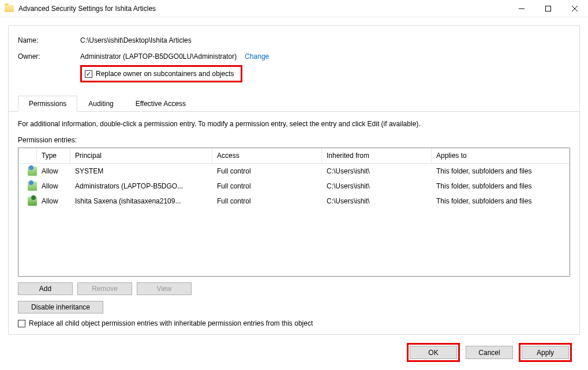  Describe the element at coordinates (294, 353) in the screenshot. I see `footer: OK Cancel Apply` at that location.